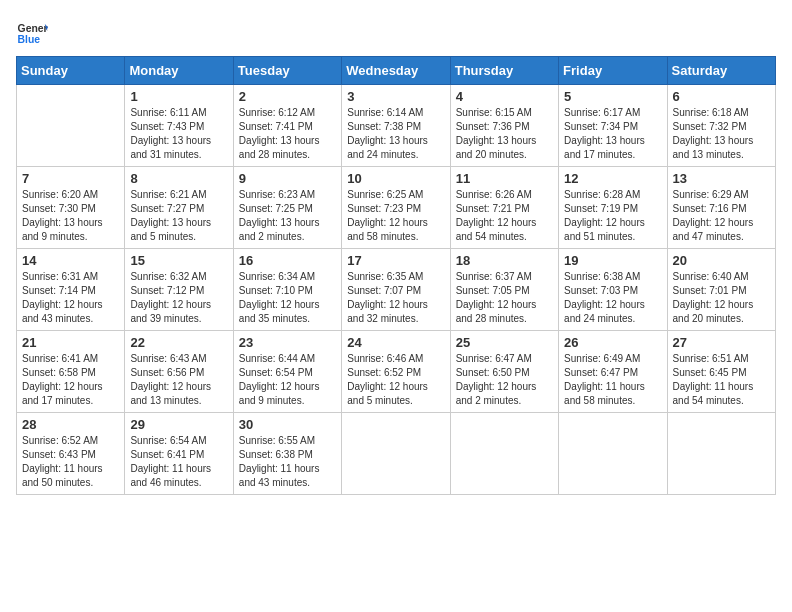 The image size is (792, 612). What do you see at coordinates (32, 32) in the screenshot?
I see `logo-icon: General Blue` at bounding box center [32, 32].